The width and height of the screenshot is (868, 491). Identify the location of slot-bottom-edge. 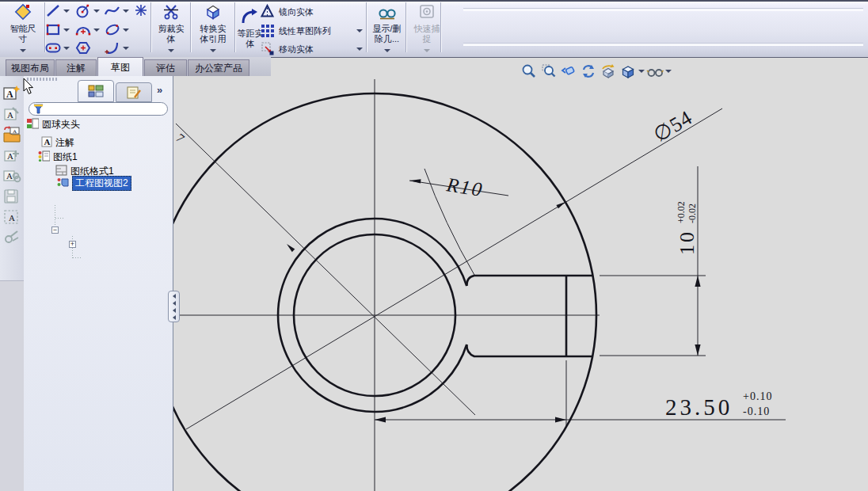
(529, 350).